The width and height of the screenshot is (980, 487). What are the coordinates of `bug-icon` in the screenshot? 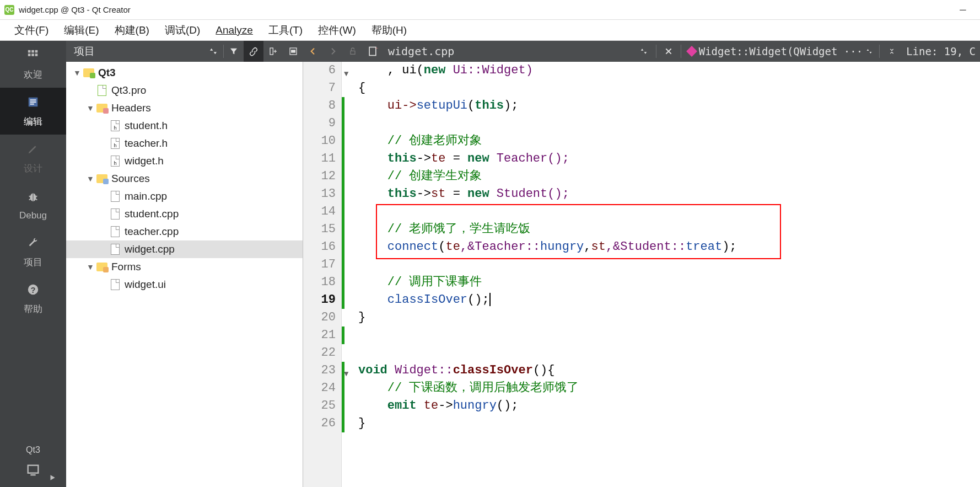 It's located at (33, 198).